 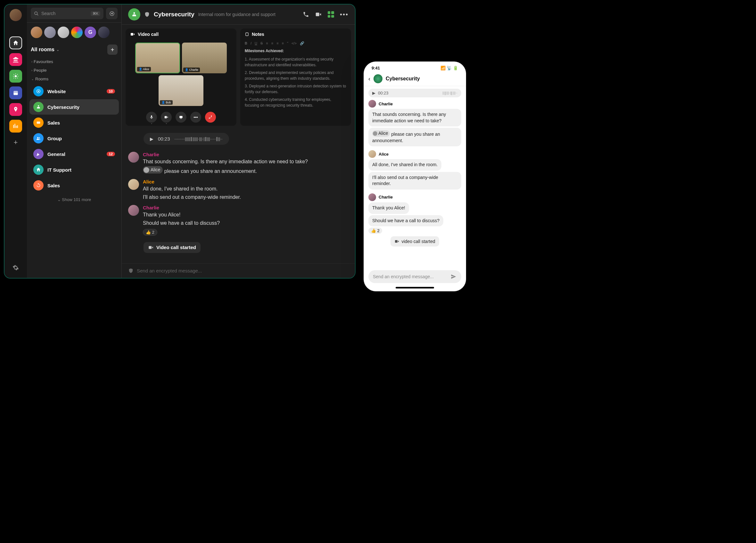 I want to click on status-time: 9:41, so click(x=376, y=68).